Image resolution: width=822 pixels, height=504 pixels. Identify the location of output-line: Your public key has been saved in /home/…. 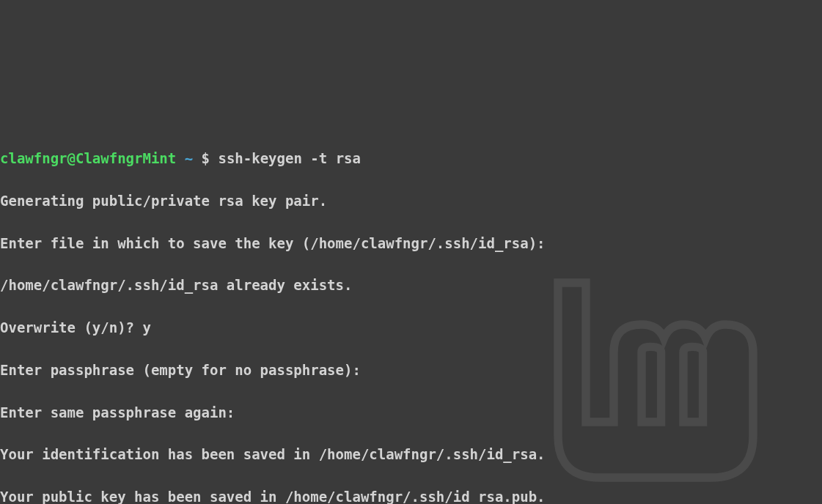
(411, 495).